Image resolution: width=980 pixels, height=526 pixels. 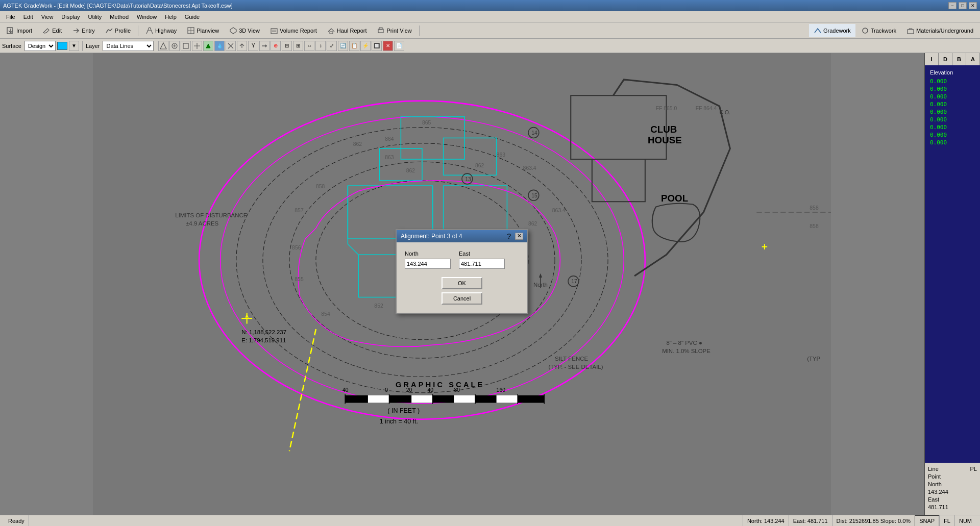 I want to click on right-tab-b: B, so click(x=960, y=59).